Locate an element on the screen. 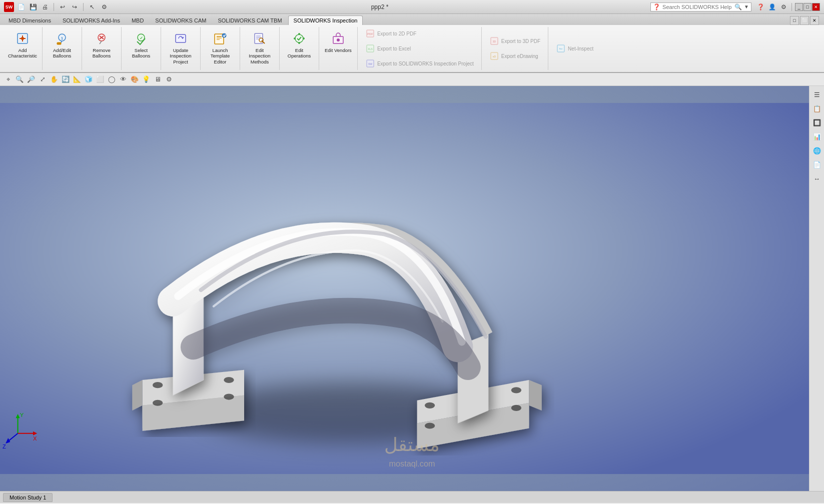  secondary-section: 📐 is located at coordinates (77, 80).